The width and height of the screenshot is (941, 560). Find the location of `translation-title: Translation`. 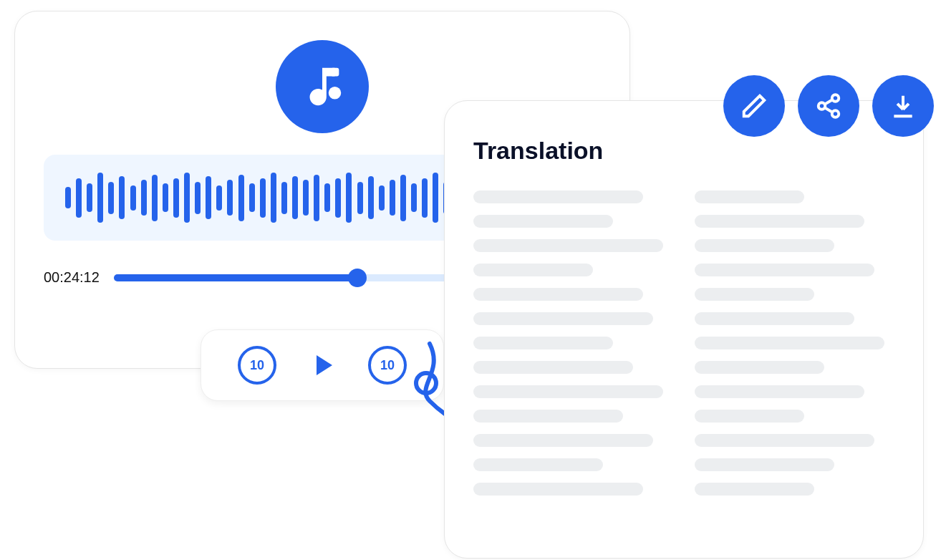

translation-title: Translation is located at coordinates (684, 150).